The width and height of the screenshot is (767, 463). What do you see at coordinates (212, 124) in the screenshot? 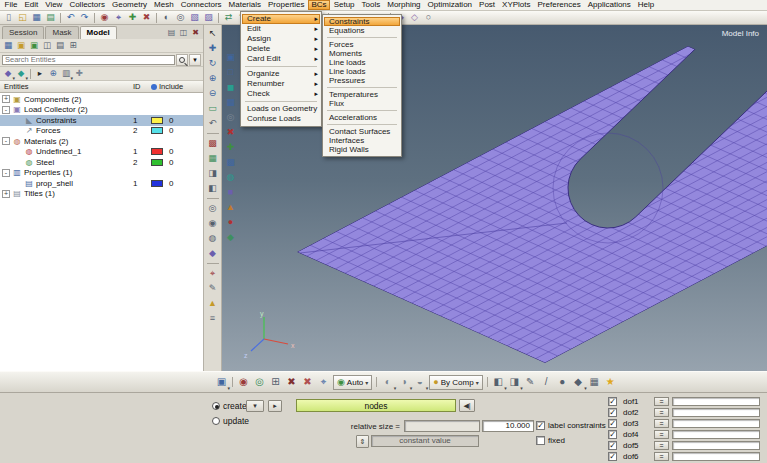
I see `prev-view-icon: ↶` at bounding box center [212, 124].